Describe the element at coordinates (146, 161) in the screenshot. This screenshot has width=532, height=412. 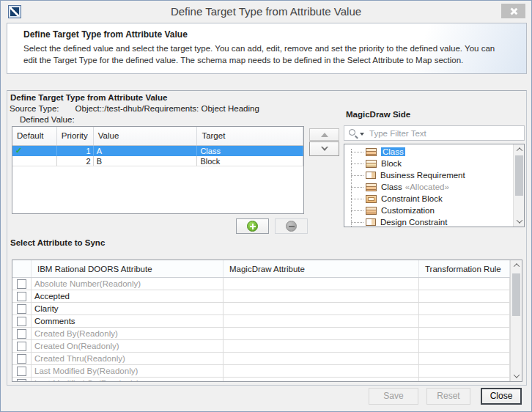
I see `value-cell: B` at that location.